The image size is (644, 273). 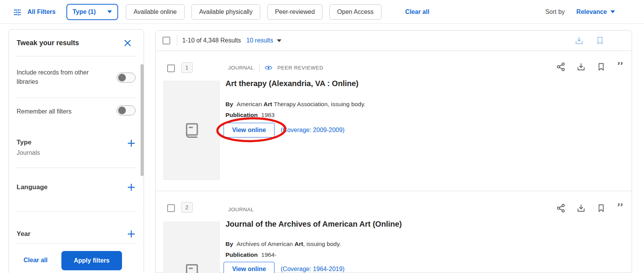 I want to click on toggle-label-include-other-libraries: Include records from other libraries, so click(x=62, y=77).